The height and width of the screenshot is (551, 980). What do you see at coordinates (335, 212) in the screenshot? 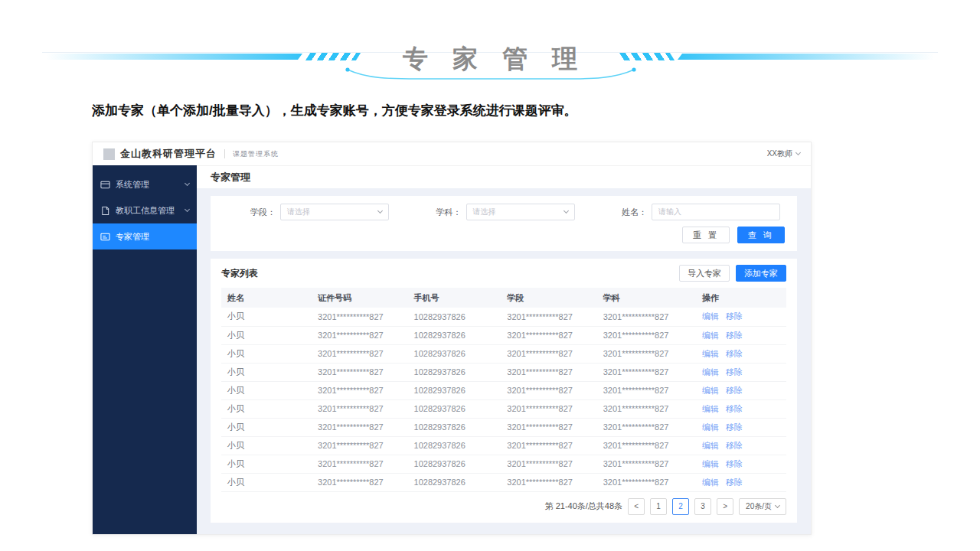
I see `stage-select: 请选择` at bounding box center [335, 212].